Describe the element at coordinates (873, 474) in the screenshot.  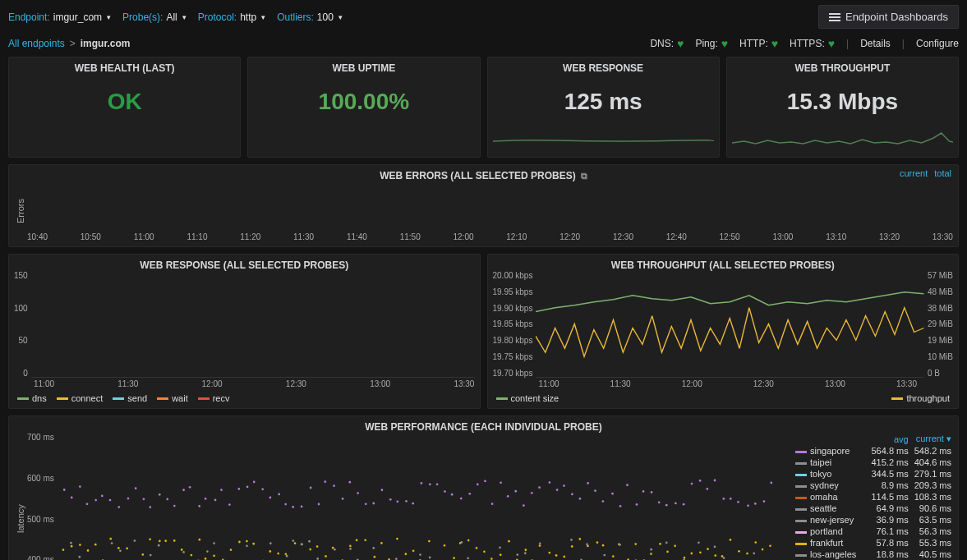
I see `legend-row: tokyo344.5 ms279.1 ms` at that location.